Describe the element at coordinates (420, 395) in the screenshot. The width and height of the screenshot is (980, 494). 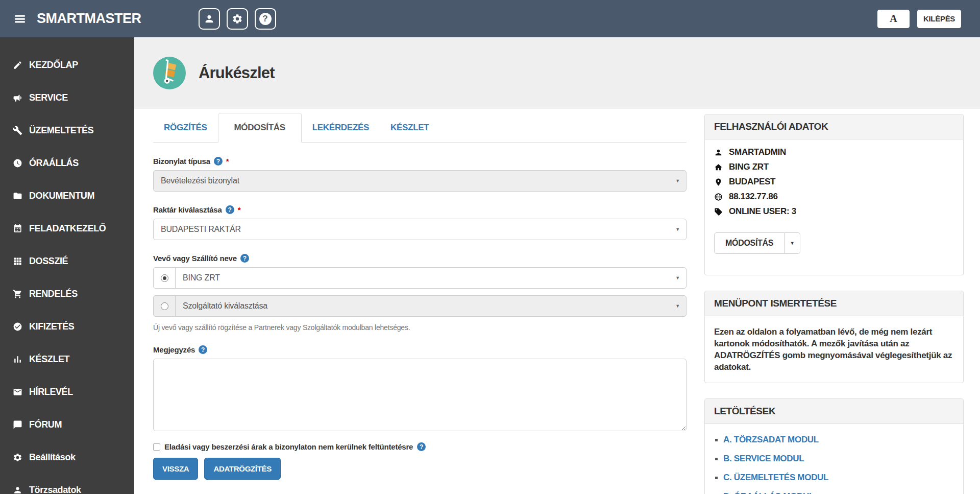
I see `comment-textarea` at that location.